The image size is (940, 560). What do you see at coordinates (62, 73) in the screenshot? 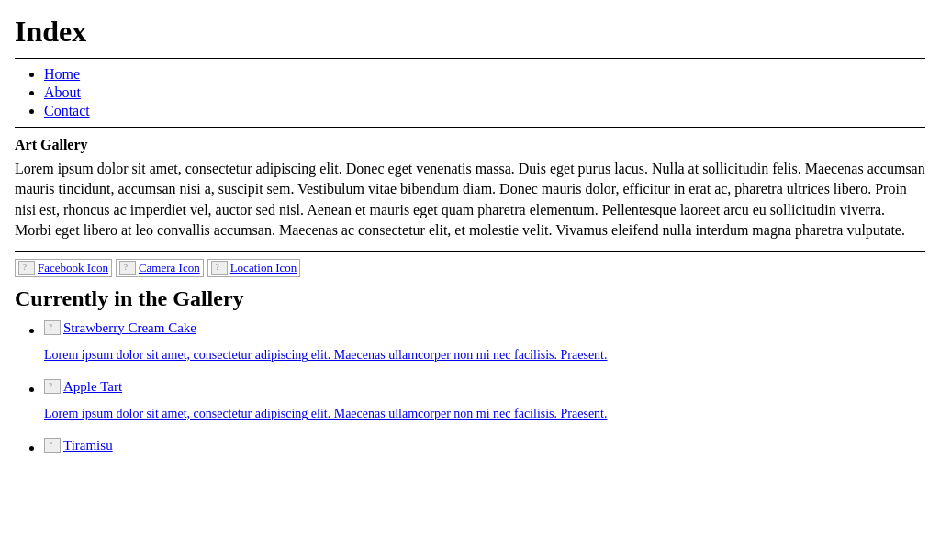
I see `nav-link-home: Home` at bounding box center [62, 73].